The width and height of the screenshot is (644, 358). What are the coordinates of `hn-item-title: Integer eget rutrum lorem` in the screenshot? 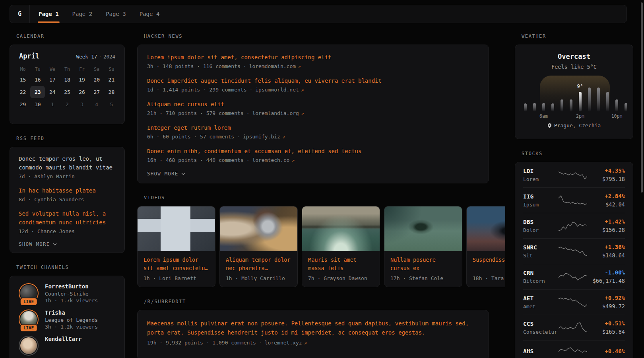 It's located at (313, 128).